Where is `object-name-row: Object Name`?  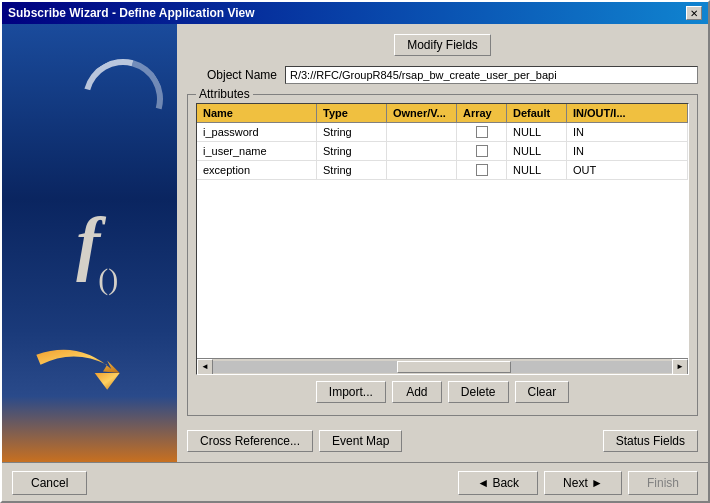
object-name-row: Object Name is located at coordinates (442, 75).